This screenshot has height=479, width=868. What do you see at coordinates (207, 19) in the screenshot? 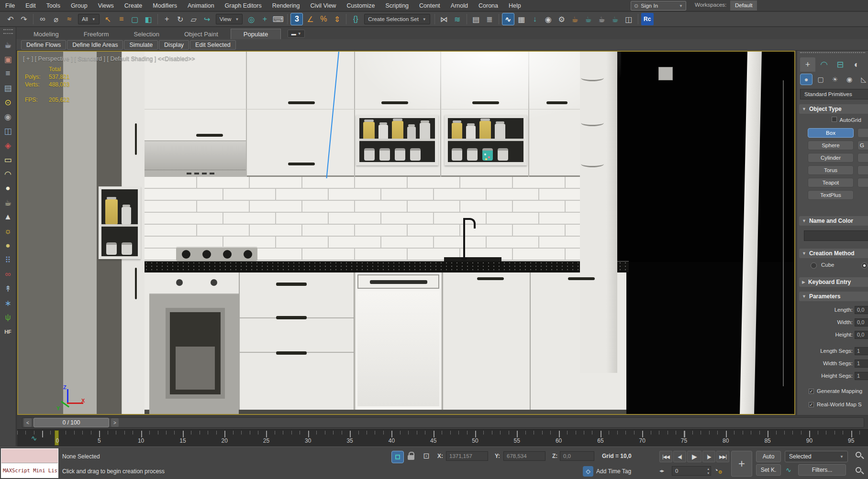
I see `select-and-place-icon: ↪` at bounding box center [207, 19].